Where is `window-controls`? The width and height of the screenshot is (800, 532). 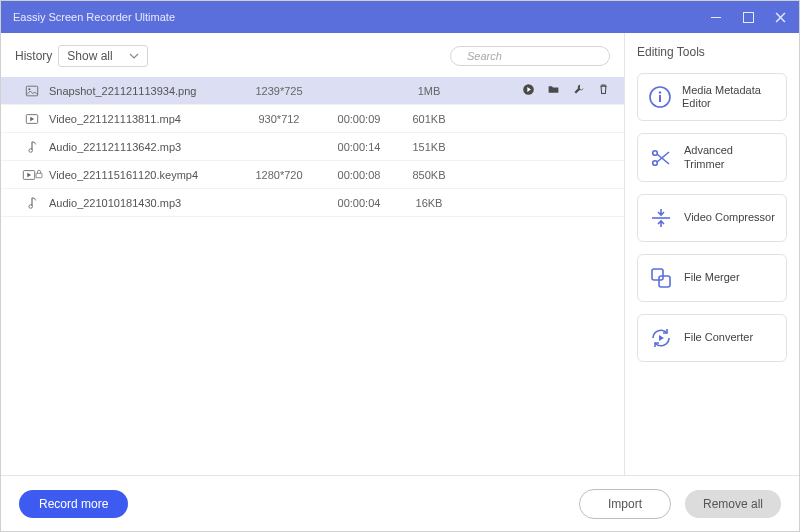
window-controls is located at coordinates (748, 17).